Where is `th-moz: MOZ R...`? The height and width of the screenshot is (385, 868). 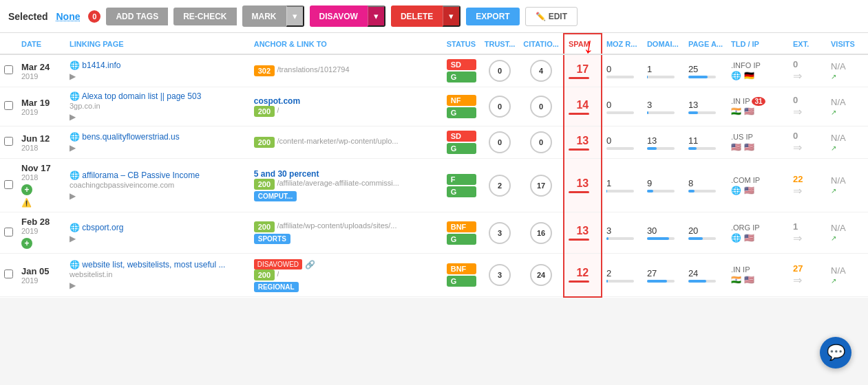 th-moz: MOZ R... is located at coordinates (622, 44).